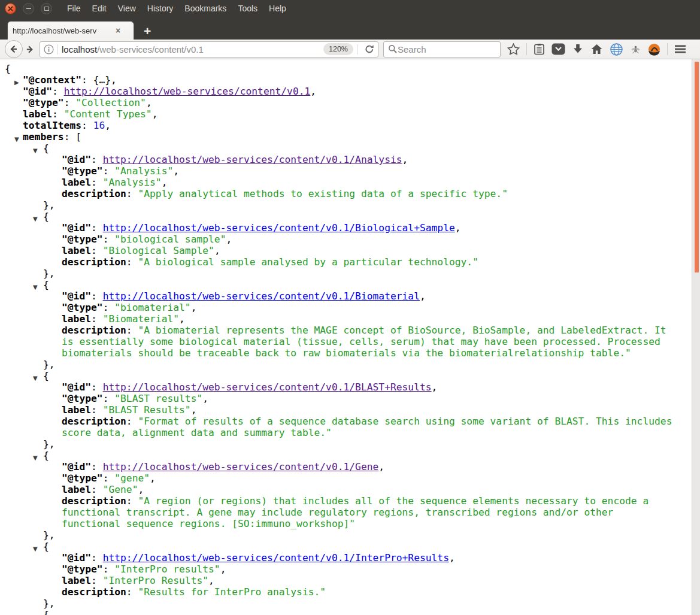  Describe the element at coordinates (52, 126) in the screenshot. I see `json-key: totalItems` at that location.